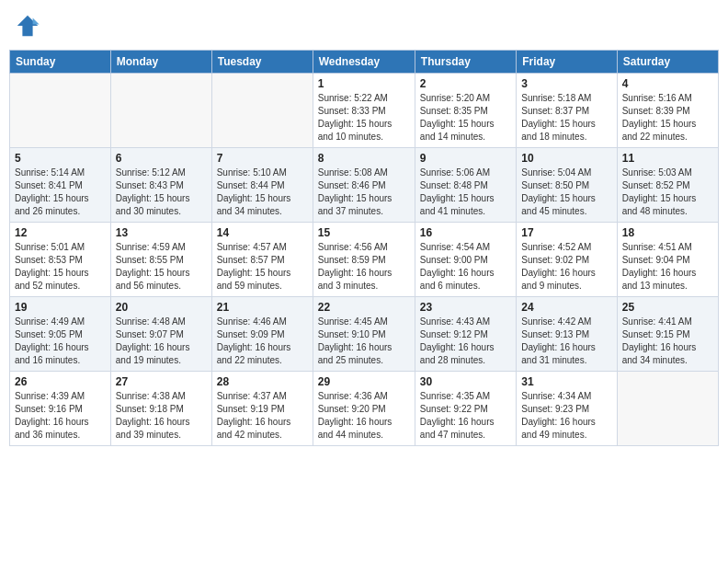 This screenshot has height=563, width=728. What do you see at coordinates (28, 26) in the screenshot?
I see `logo-icon` at bounding box center [28, 26].